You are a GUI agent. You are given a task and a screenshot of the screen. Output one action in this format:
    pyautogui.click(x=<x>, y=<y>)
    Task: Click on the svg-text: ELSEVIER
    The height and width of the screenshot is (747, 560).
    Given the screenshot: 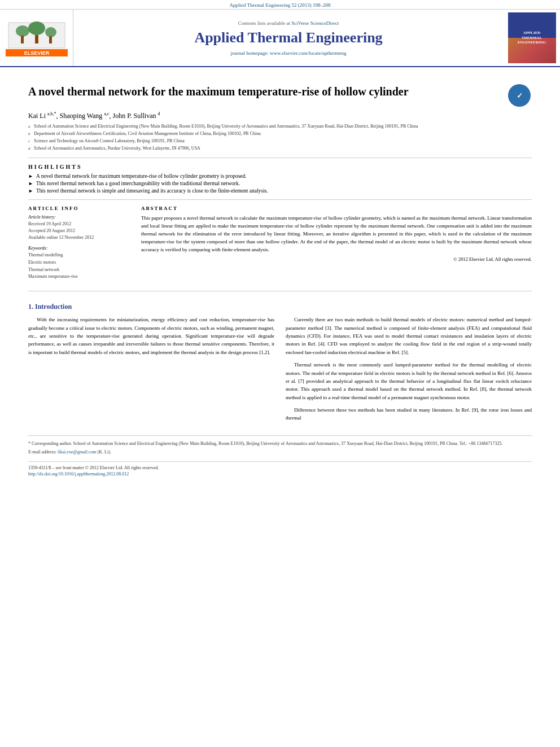 What is the action you would take?
    pyautogui.click(x=36, y=53)
    